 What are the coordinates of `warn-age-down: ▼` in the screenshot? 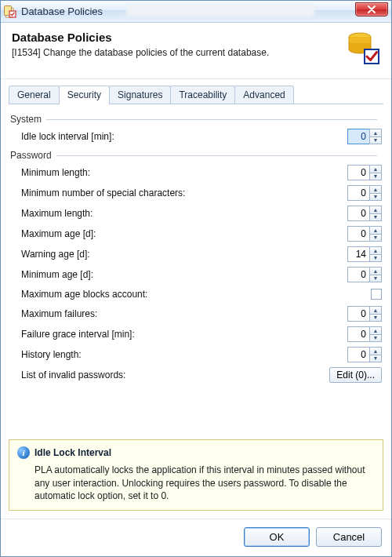 It's located at (376, 259).